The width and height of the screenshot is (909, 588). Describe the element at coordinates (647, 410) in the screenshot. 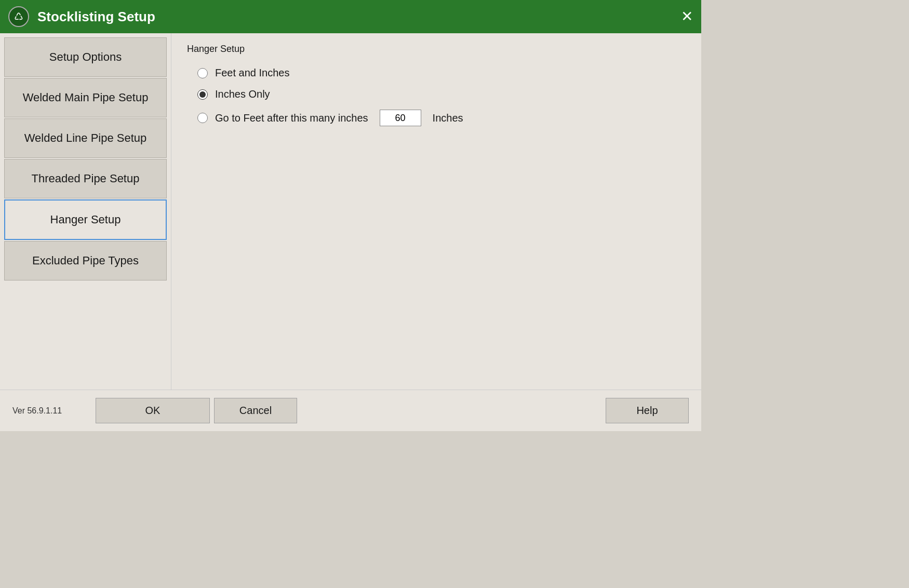

I see `help-button: Help` at that location.